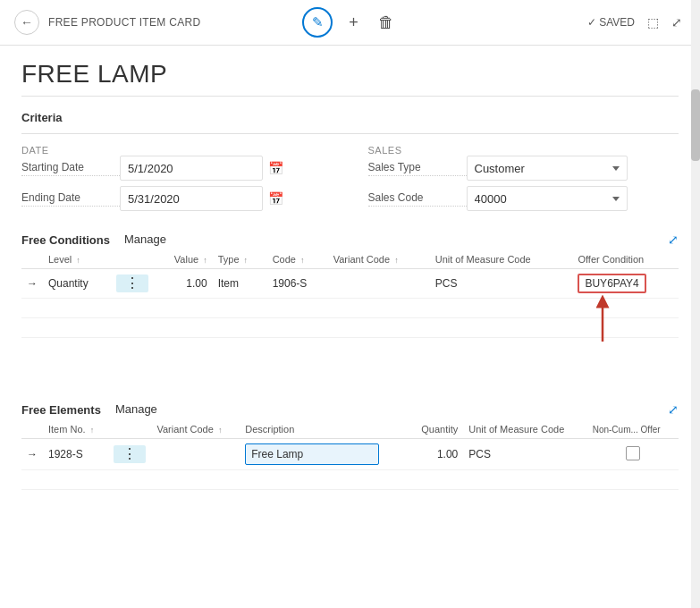  What do you see at coordinates (298, 284) in the screenshot?
I see `cell-code: 1906-S` at bounding box center [298, 284].